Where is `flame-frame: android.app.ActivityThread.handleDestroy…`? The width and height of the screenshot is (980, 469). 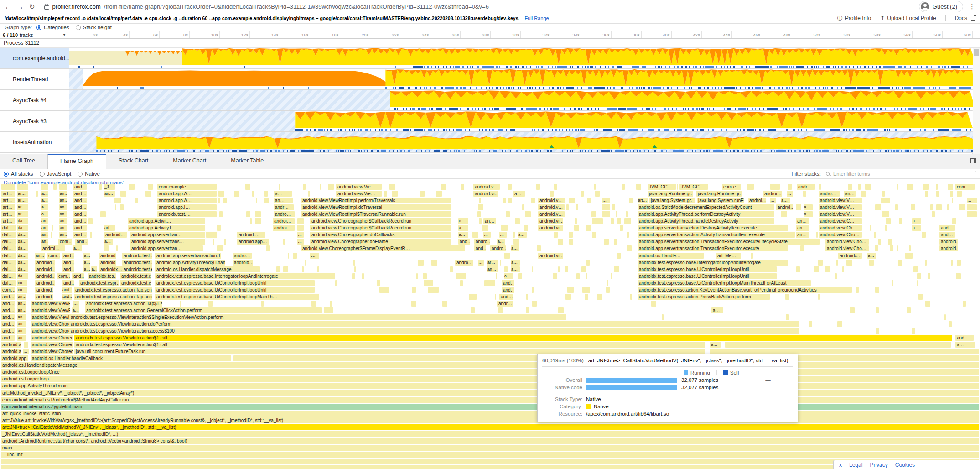
flame-frame: android.app.ActivityThread.handleDestroy… is located at coordinates (706, 221).